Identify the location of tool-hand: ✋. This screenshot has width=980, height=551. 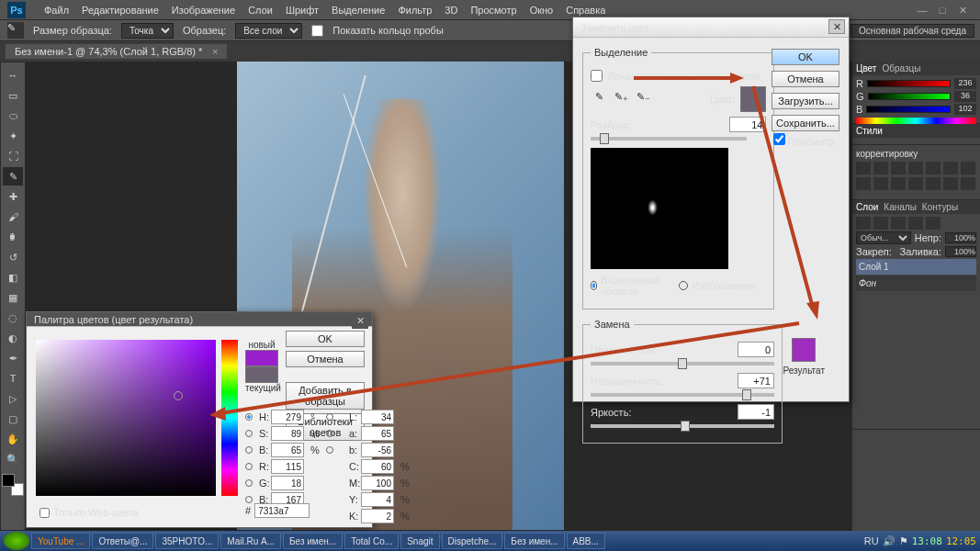
(13, 439).